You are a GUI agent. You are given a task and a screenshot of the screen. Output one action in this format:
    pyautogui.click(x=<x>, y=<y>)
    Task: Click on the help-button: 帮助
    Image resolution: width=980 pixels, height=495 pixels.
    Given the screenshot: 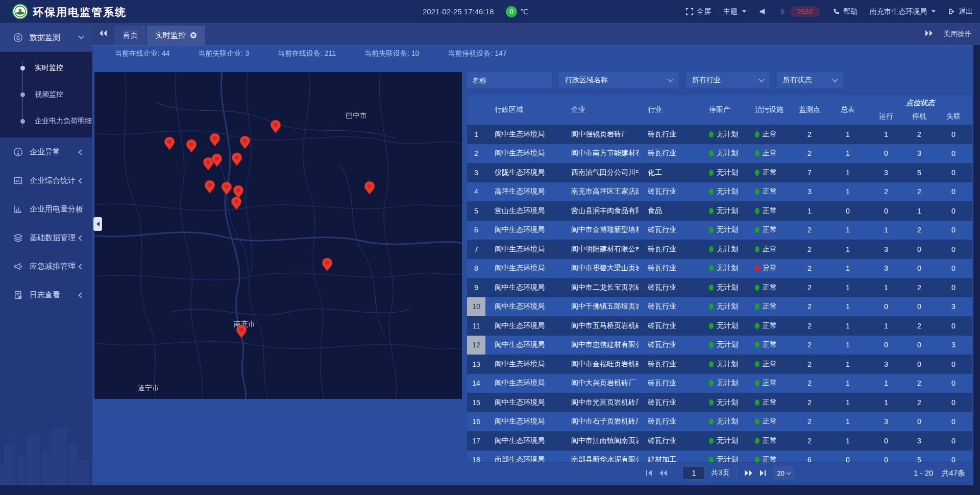 What is the action you would take?
    pyautogui.click(x=845, y=12)
    